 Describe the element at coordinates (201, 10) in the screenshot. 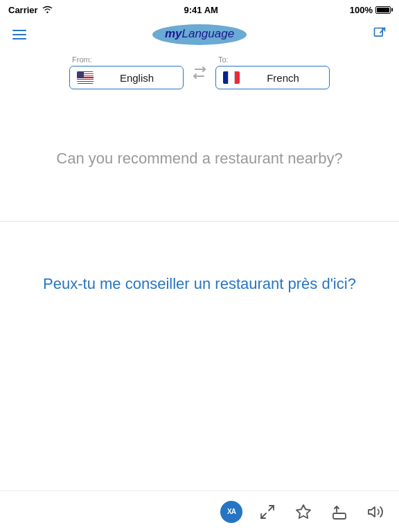

I see `status-time: 9:41 AM` at that location.